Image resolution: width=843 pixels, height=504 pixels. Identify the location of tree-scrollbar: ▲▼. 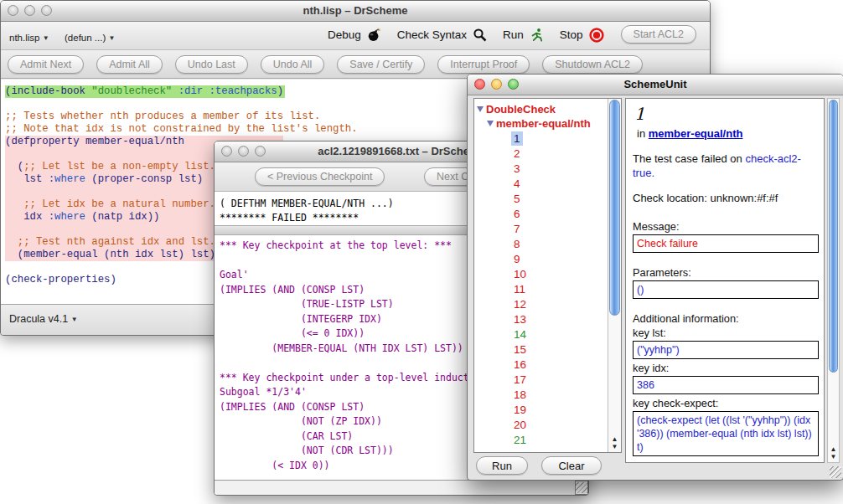
(614, 275).